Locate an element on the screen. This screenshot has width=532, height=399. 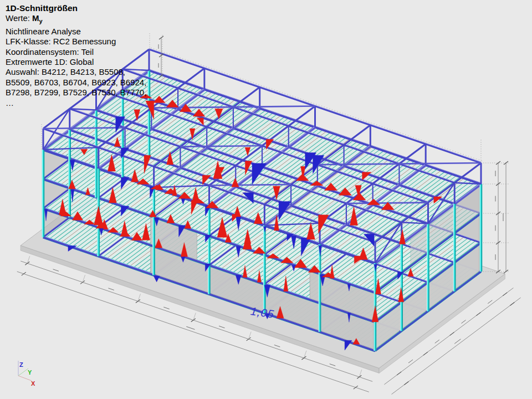
legend-line-analysis: Nichtlineare Analyse is located at coordinates (76, 32).